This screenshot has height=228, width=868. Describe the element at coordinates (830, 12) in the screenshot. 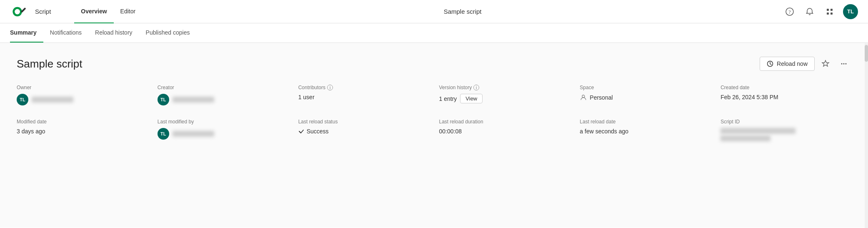

I see `apps-button` at that location.